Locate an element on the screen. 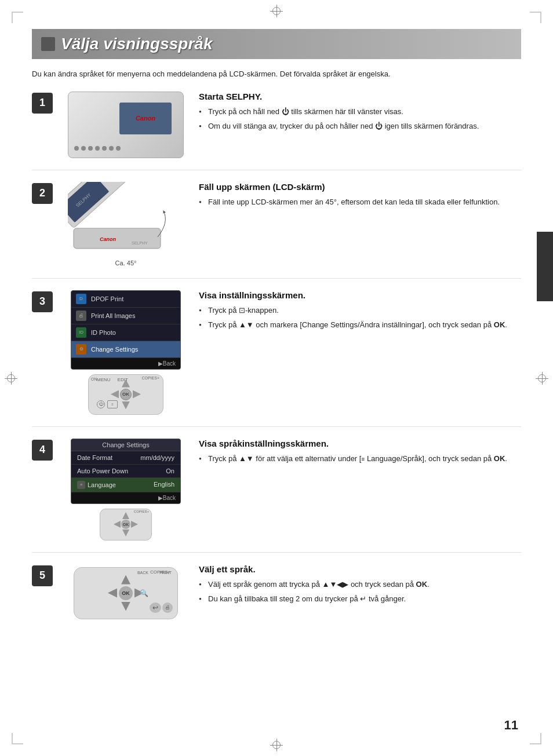 This screenshot has height=756, width=553. step-2-image: SELPHY Canon SELPHY Ca. is located at coordinates (126, 224).